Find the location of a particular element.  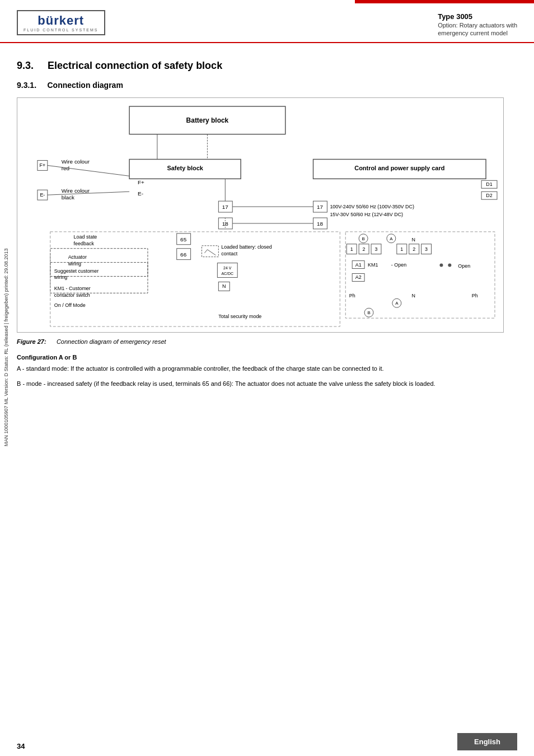

svg-text: Actuator is located at coordinates (77, 257).